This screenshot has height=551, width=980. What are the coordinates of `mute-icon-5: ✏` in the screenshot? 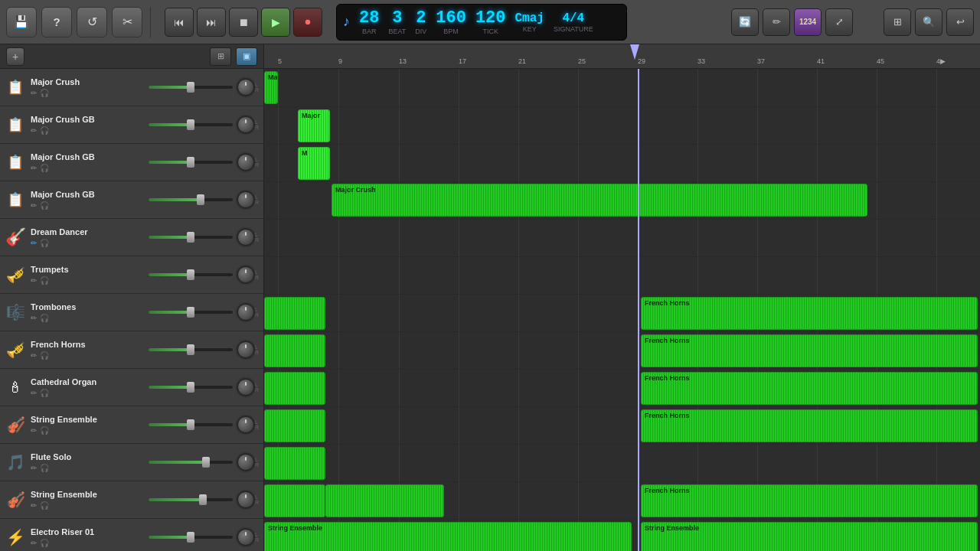 It's located at (34, 243).